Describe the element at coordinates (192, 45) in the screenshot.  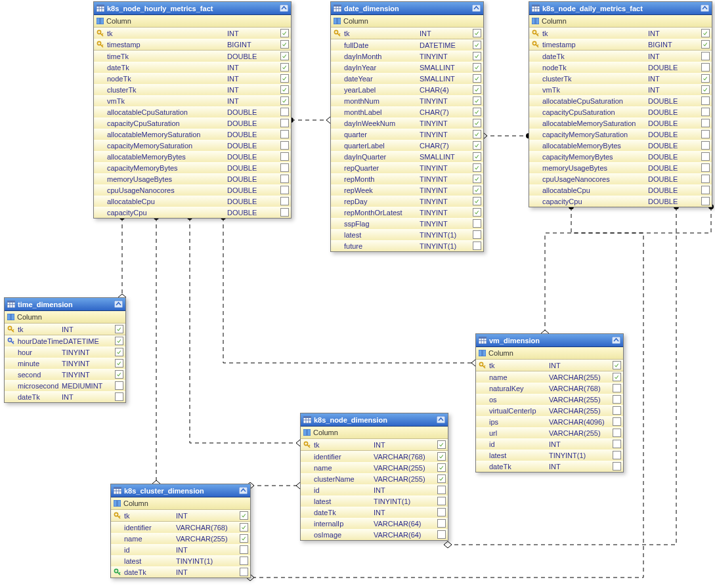
I see `column-row: timestampBIGINT` at that location.